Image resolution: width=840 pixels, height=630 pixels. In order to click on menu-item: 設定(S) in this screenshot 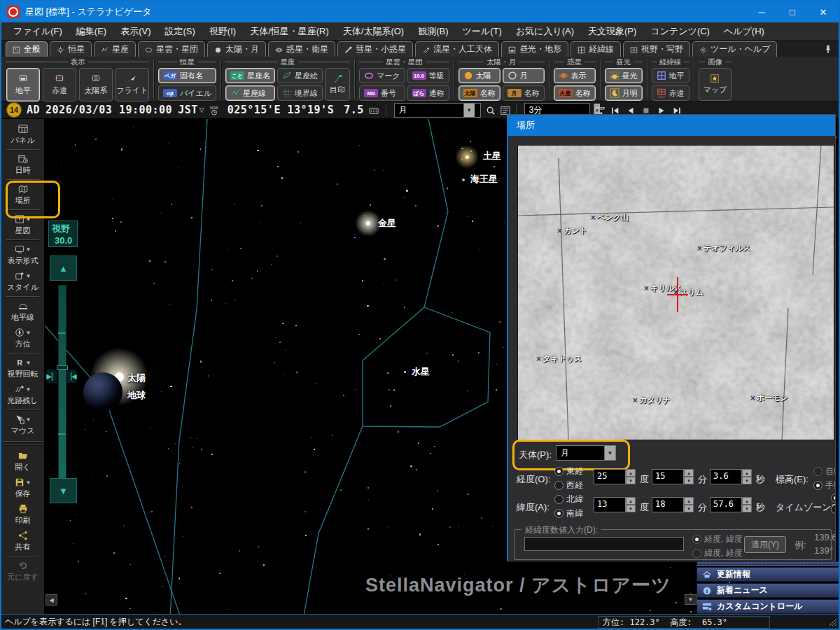, I will do `click(181, 31)`.